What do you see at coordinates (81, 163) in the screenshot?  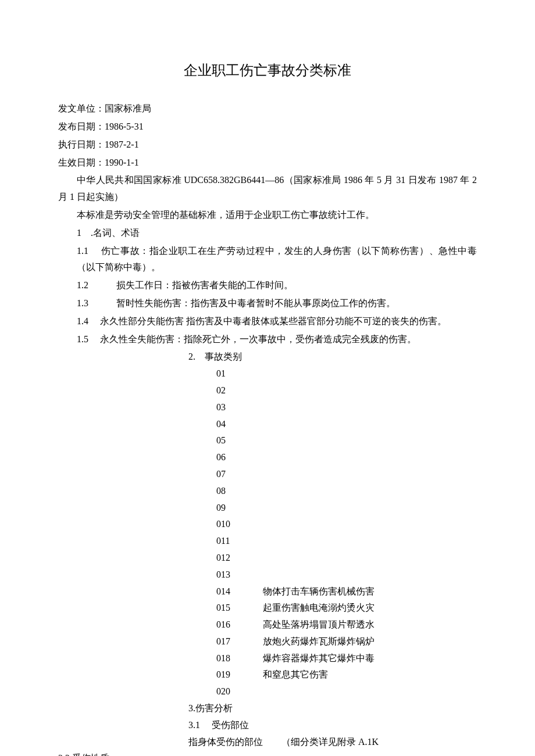 I see `effective-label: 生效日期：` at bounding box center [81, 163].